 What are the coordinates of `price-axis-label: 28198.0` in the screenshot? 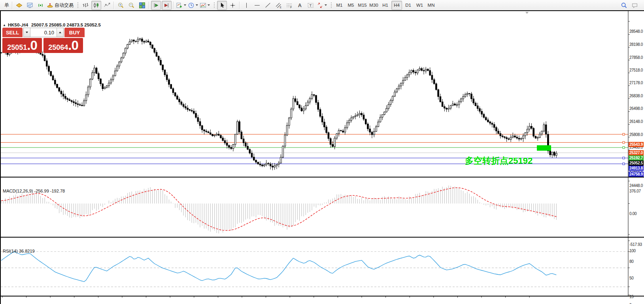 It's located at (636, 44).